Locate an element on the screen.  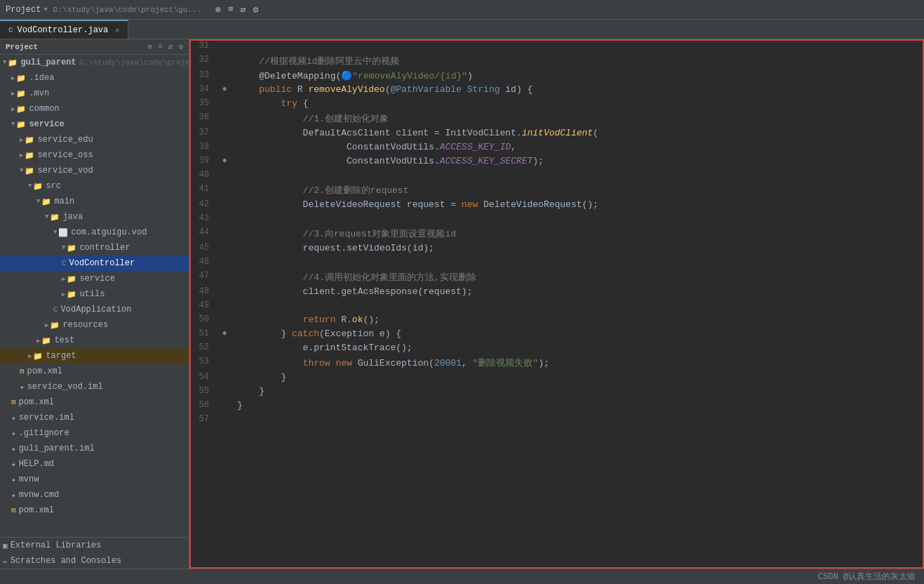
tree-item-scratches: ✏ Scratches and Consoles is located at coordinates (94, 561).